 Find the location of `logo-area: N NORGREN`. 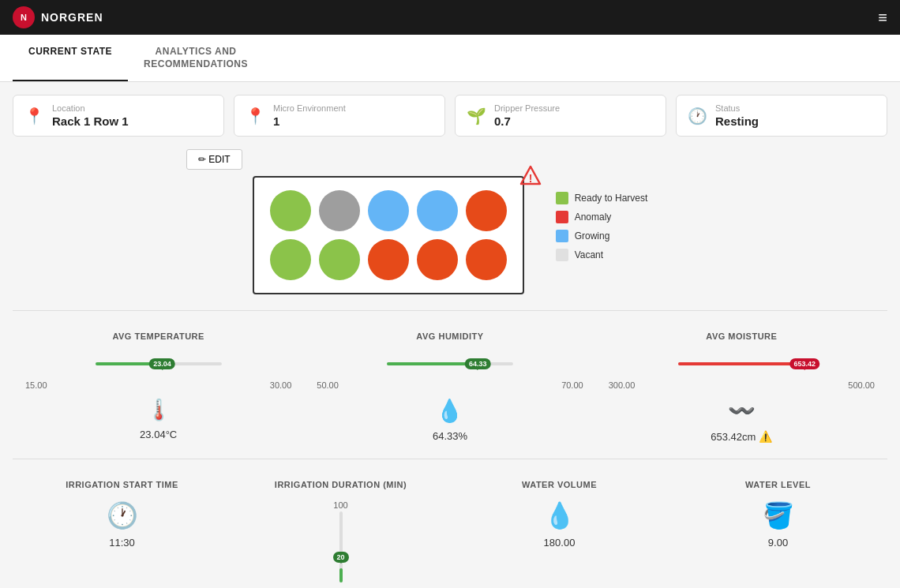

logo-area: N NORGREN is located at coordinates (58, 17).